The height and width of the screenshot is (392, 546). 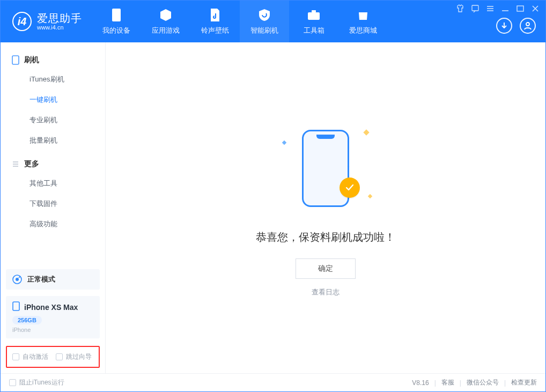 I want to click on cube-icon, so click(x=166, y=15).